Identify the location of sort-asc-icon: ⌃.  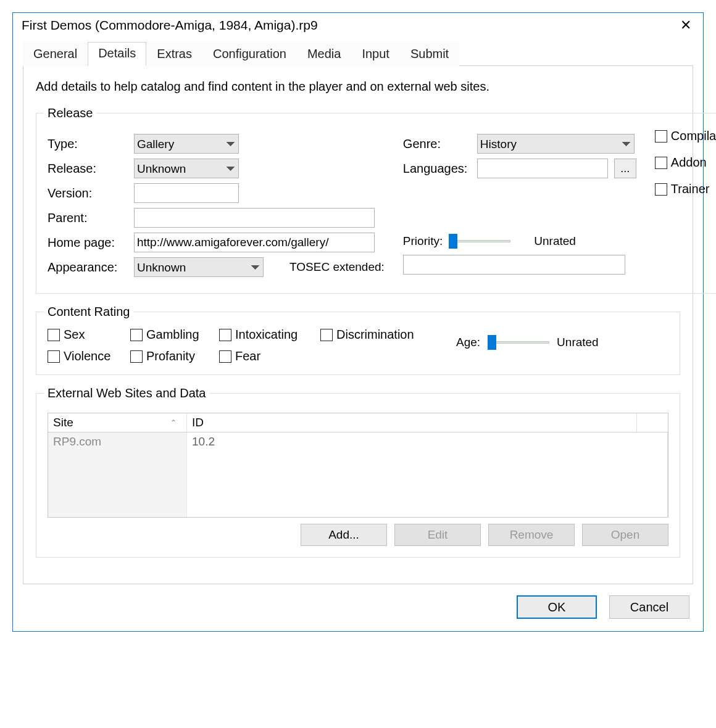
(173, 423).